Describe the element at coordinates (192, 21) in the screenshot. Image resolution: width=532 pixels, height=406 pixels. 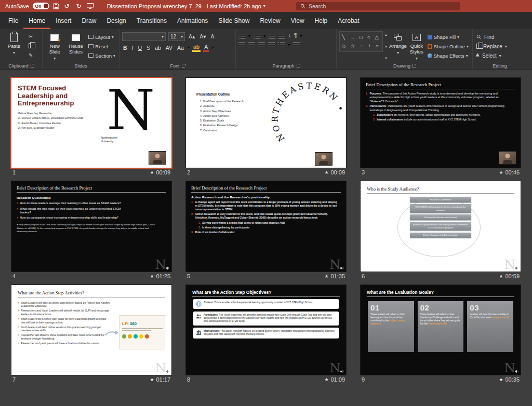
I see `menu-tab-animations: Animations` at that location.